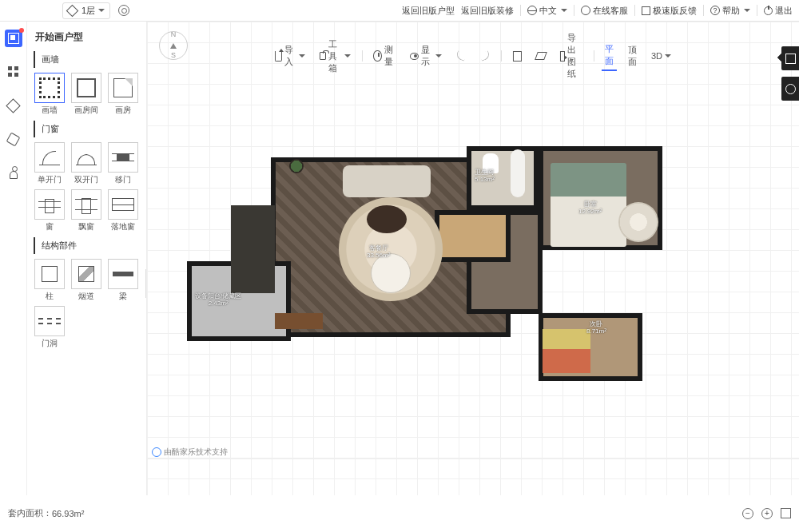 The image size is (799, 532). What do you see at coordinates (400, 513) in the screenshot?
I see `statusbar: 套内面积： 66.93m² − +` at bounding box center [400, 513].